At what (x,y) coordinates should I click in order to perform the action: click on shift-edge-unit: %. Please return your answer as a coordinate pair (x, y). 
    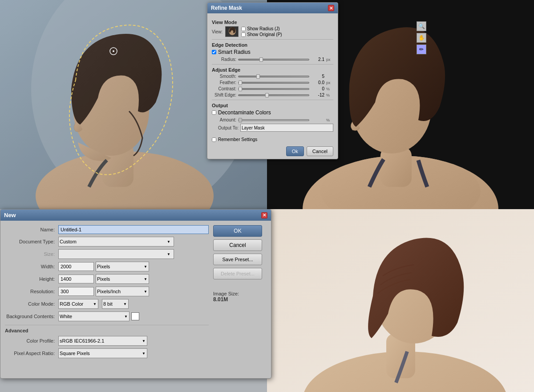
    Looking at the image, I should click on (330, 95).